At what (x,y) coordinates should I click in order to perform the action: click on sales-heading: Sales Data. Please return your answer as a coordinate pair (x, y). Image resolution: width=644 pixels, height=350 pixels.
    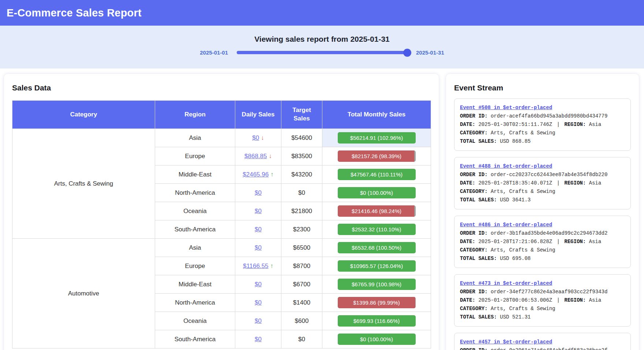
    Looking at the image, I should click on (221, 88).